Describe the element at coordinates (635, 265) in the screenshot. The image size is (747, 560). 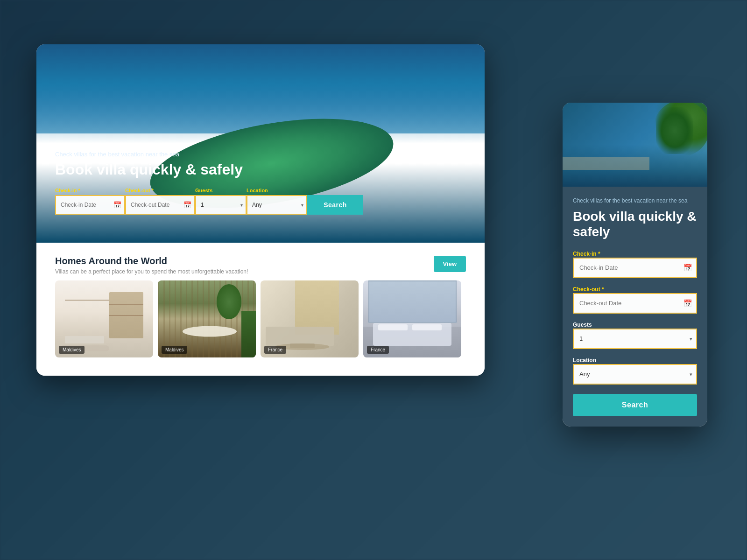
I see `floating-booking-card: Check villas for the best vacation near …` at that location.